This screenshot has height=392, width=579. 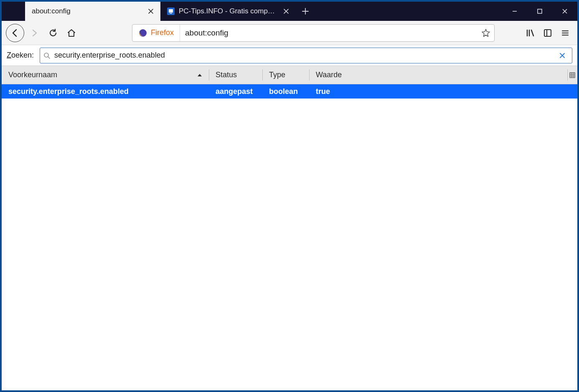 What do you see at coordinates (286, 75) in the screenshot?
I see `column-header-type: Type` at bounding box center [286, 75].